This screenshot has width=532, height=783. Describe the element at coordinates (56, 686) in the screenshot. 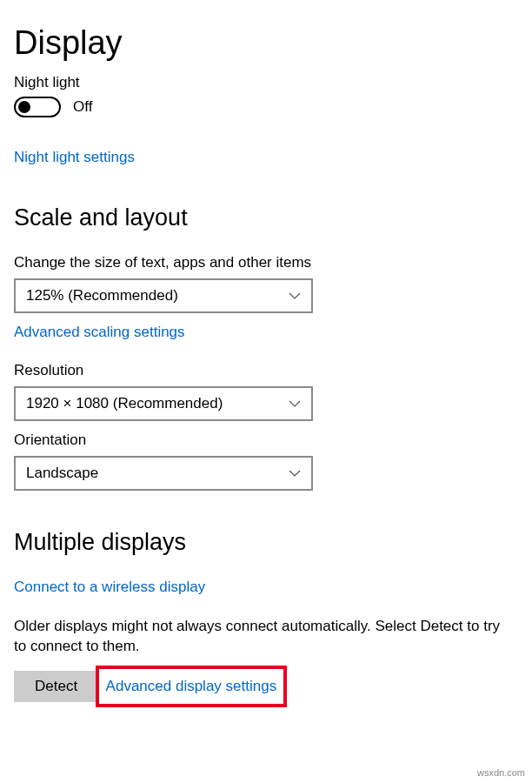

I see `detect-button: Detect` at that location.